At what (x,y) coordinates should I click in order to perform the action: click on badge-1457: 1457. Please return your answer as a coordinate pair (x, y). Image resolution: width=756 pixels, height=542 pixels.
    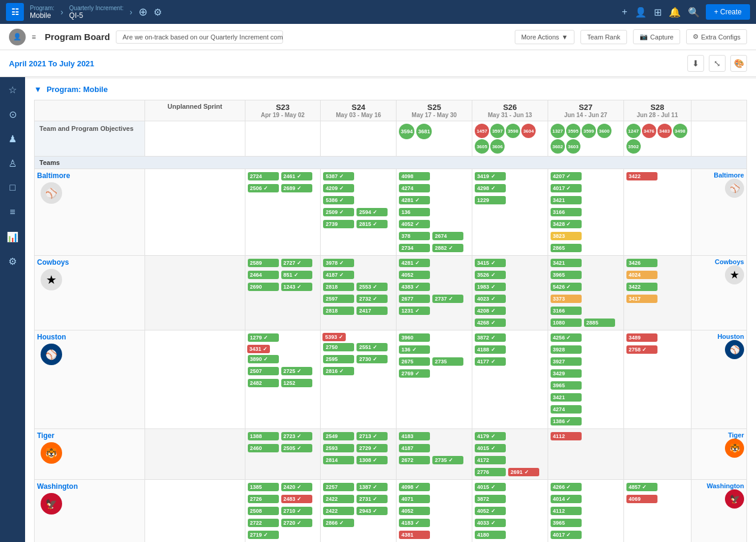
    Looking at the image, I should click on (482, 131).